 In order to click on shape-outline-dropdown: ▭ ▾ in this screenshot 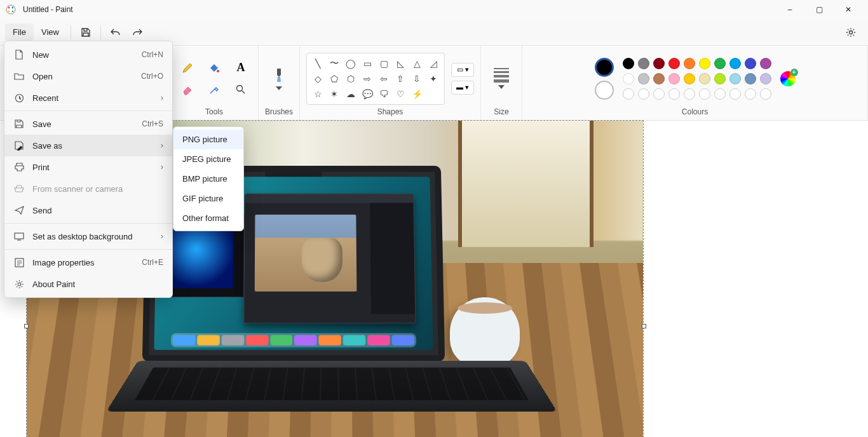, I will do `click(463, 70)`.